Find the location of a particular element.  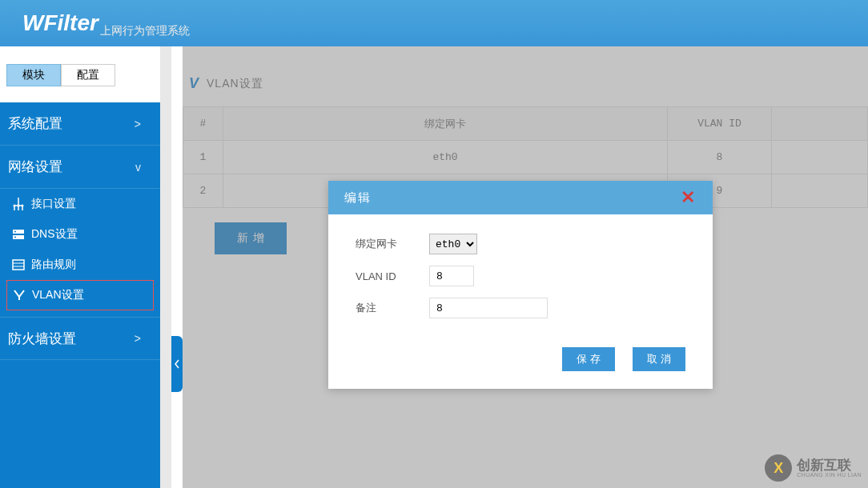

vlan-id-input is located at coordinates (452, 276).